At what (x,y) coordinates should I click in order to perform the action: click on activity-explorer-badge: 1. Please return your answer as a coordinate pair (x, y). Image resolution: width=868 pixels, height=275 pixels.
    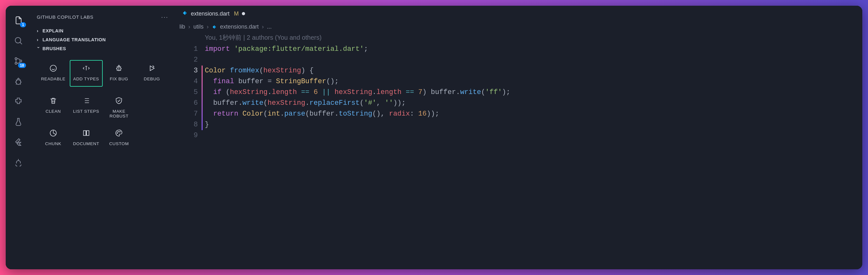
    Looking at the image, I should click on (23, 25).